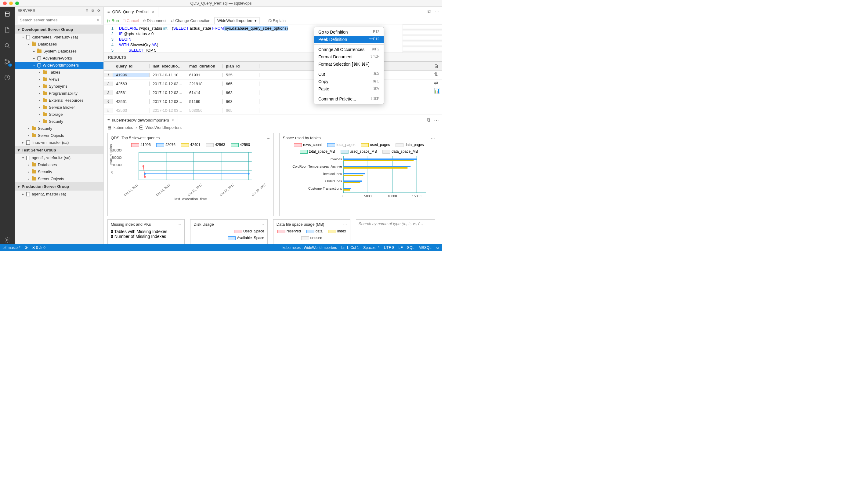  Describe the element at coordinates (26, 11) in the screenshot. I see `sidebar-header: SERVERS` at that location.